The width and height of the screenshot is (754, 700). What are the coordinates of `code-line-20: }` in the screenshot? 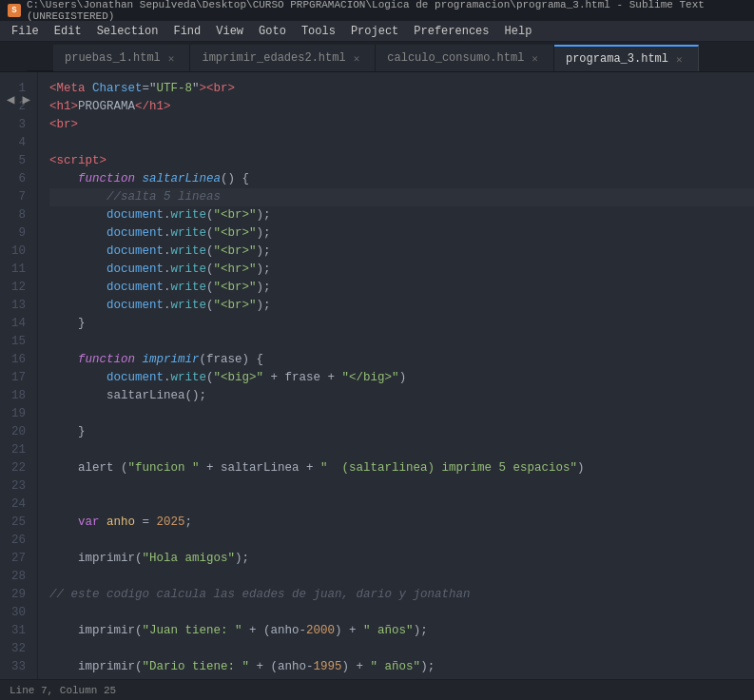 It's located at (401, 432).